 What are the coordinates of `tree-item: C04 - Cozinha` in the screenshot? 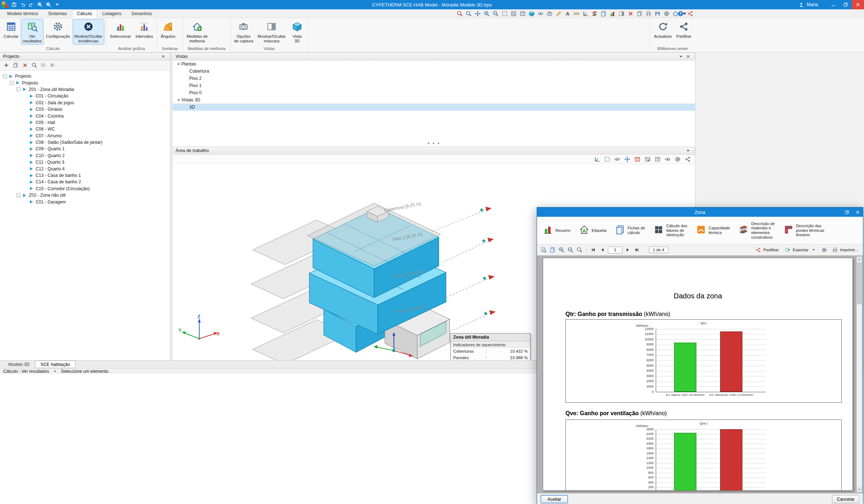 It's located at (85, 116).